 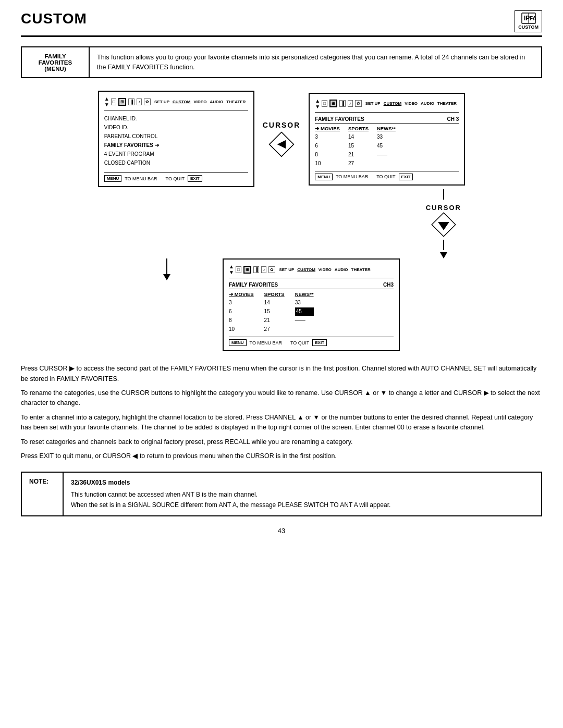 What do you see at coordinates (282, 423) in the screenshot?
I see `para-3: To enter a channel into a category, high…` at bounding box center [282, 423].